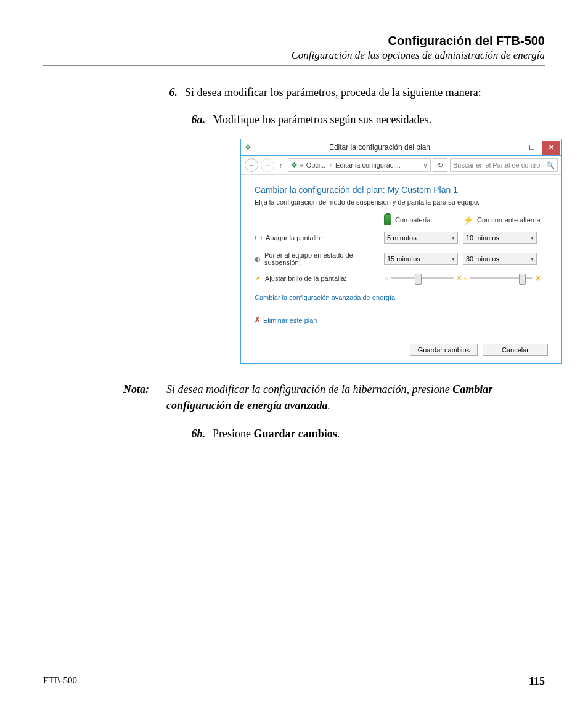 The image size is (588, 714). I want to click on column-headers: Con batería ⚡ Con corriente alterna, so click(401, 220).